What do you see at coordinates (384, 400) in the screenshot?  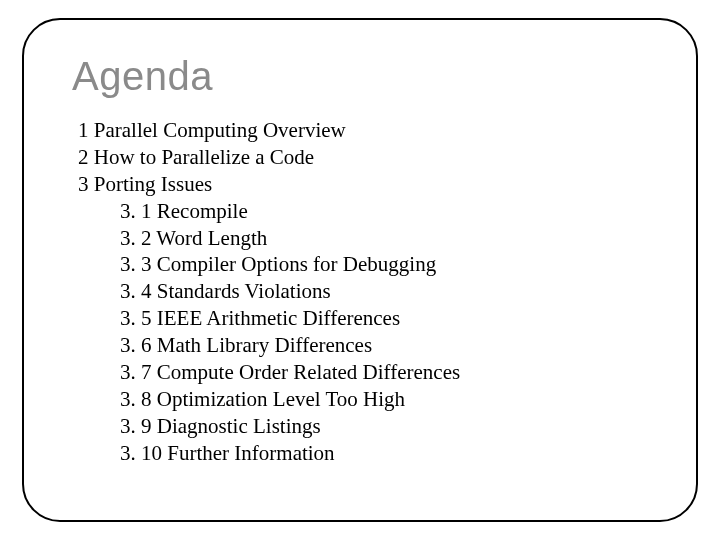 I see `outline-subitem: 3. 8 Optimization Level Too High` at bounding box center [384, 400].